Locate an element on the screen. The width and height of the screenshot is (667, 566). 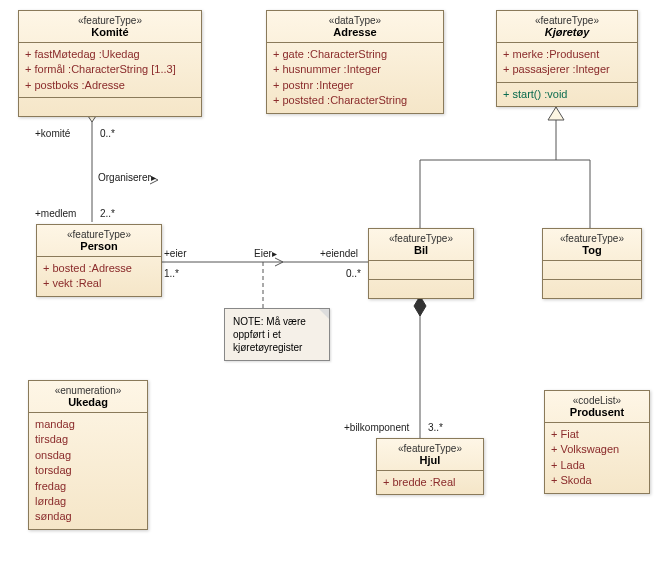
stereotype: «codeList» is located at coordinates (597, 400).